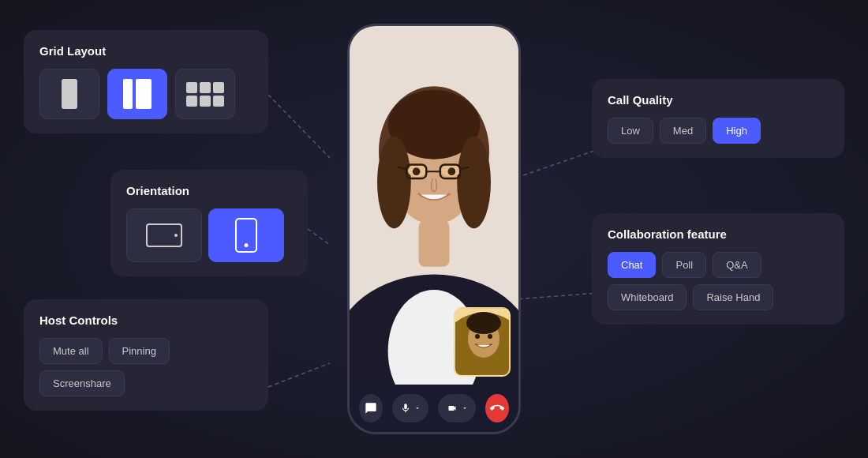 The height and width of the screenshot is (458, 868). What do you see at coordinates (146, 51) in the screenshot?
I see `grid-layout-title: Grid Layout` at bounding box center [146, 51].